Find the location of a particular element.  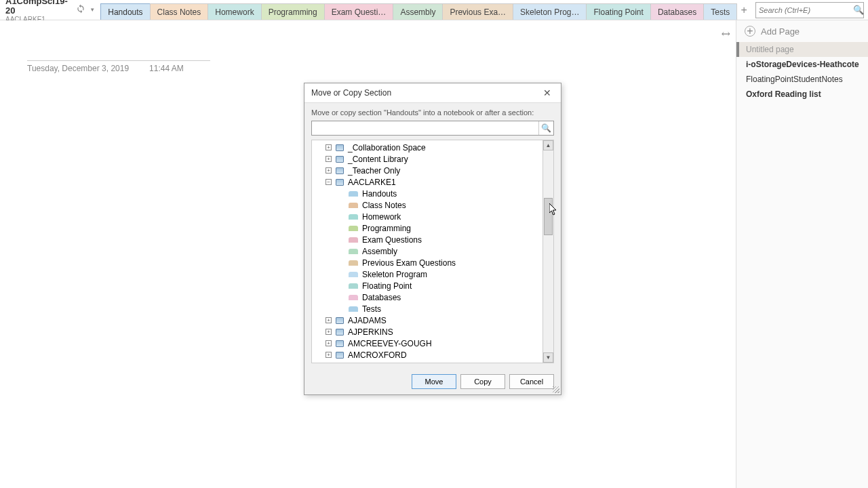

scroll-up-button: ▲ is located at coordinates (548, 145).